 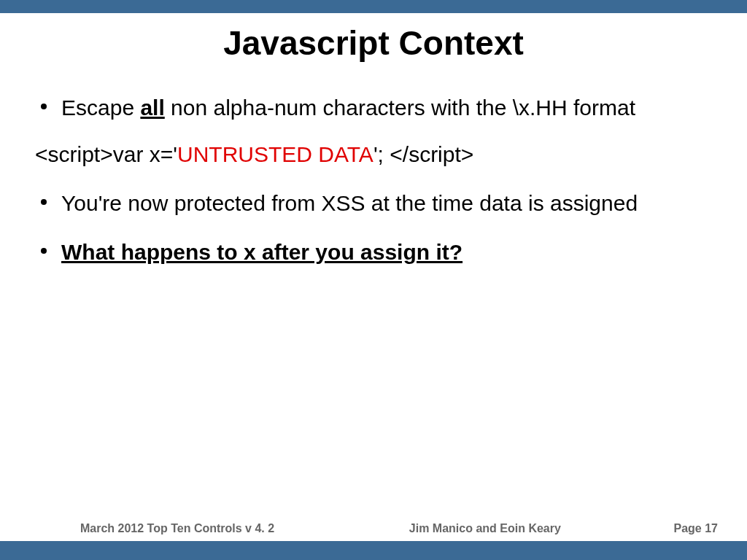 I want to click on bottom-accent-bar, so click(x=374, y=551).